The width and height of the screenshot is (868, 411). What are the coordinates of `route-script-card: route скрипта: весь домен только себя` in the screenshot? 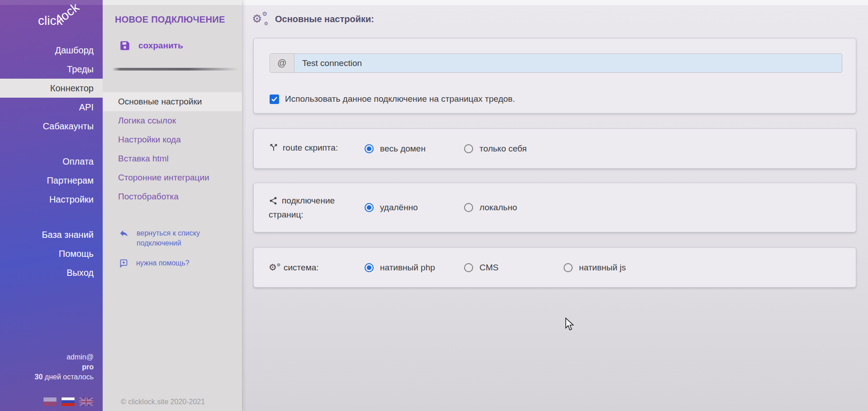 It's located at (555, 148).